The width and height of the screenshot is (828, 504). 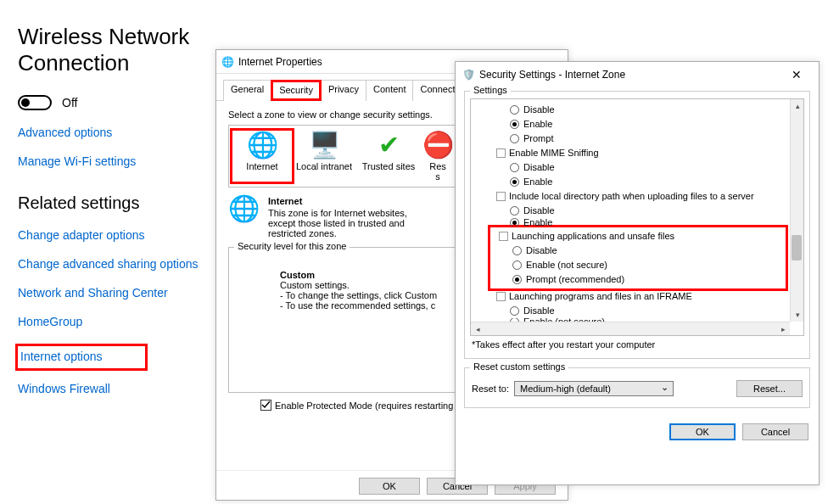 What do you see at coordinates (438, 146) in the screenshot?
I see `no-entry-icon: ⛔` at bounding box center [438, 146].